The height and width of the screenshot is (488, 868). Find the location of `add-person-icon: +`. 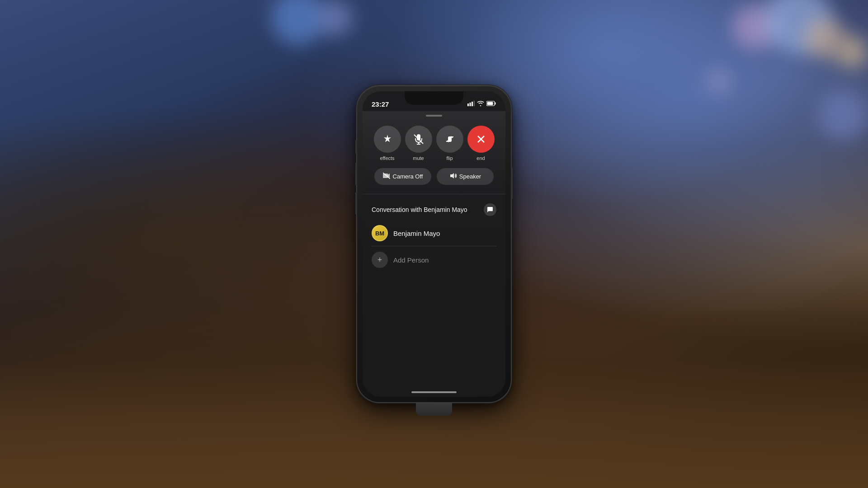

add-person-icon: + is located at coordinates (380, 260).